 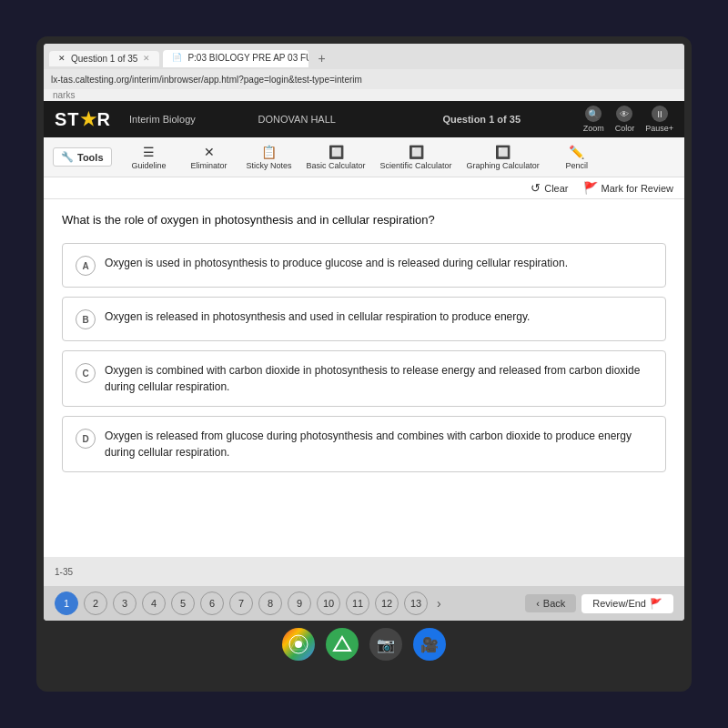 What do you see at coordinates (337, 157) in the screenshot?
I see `basic-calculator-tool: 🔲 Basic Calculator` at bounding box center [337, 157].